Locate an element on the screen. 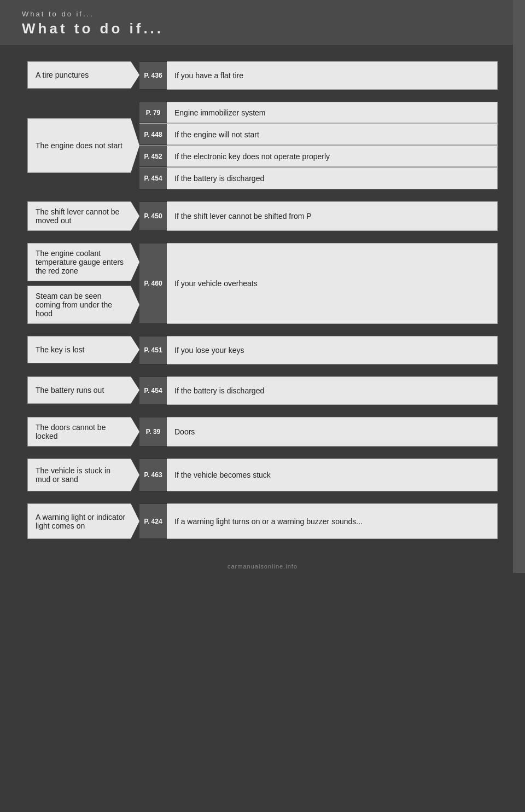  action-text: If the shift lever cannot be shifted fro… is located at coordinates (332, 216).